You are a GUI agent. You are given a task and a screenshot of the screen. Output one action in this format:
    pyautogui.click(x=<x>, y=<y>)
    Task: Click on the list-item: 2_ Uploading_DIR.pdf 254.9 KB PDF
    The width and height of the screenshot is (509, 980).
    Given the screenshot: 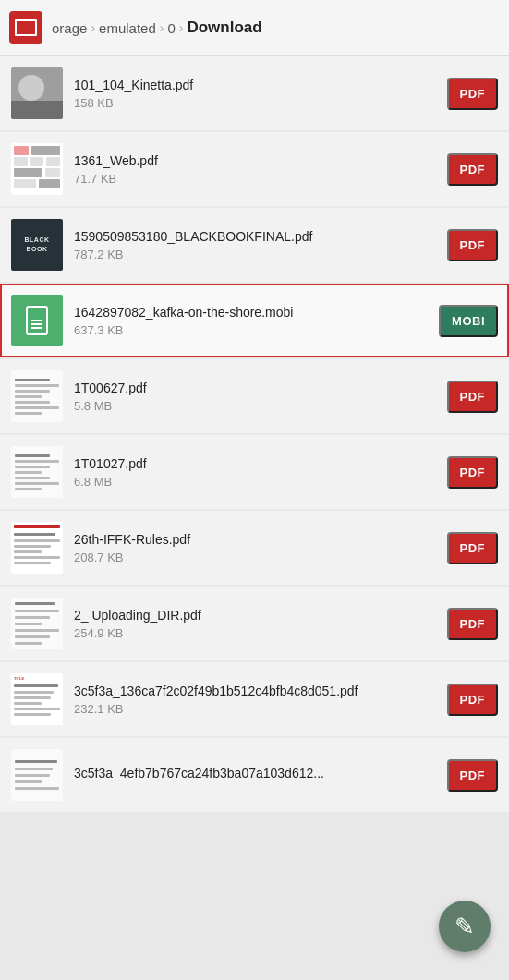 What is the action you would take?
    pyautogui.click(x=255, y=623)
    